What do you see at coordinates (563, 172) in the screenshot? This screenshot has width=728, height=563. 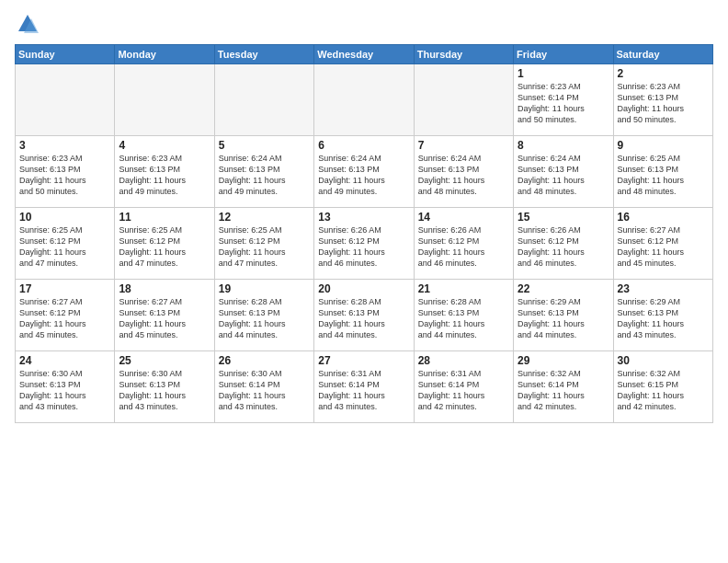 I see `calendar-cell: 8Sunrise: 6:24 AMSunset: 6:13 PMDaylight…` at bounding box center [563, 172].